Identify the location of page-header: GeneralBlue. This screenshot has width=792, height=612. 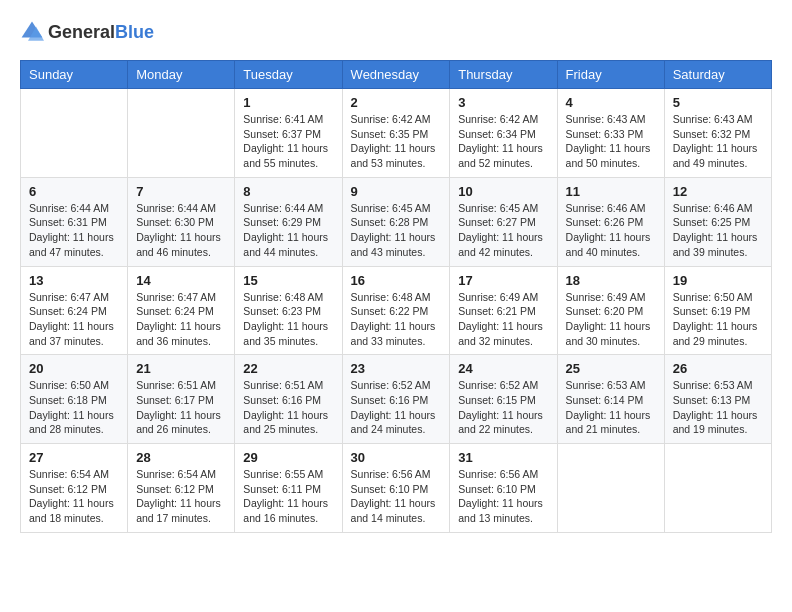
(396, 32).